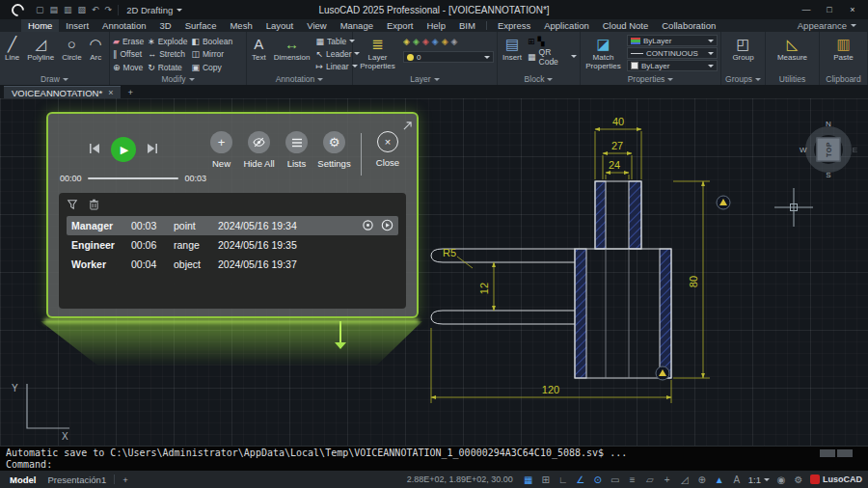 Image resolution: width=868 pixels, height=488 pixels. Describe the element at coordinates (806, 10) in the screenshot. I see `minimize-button: —` at that location.